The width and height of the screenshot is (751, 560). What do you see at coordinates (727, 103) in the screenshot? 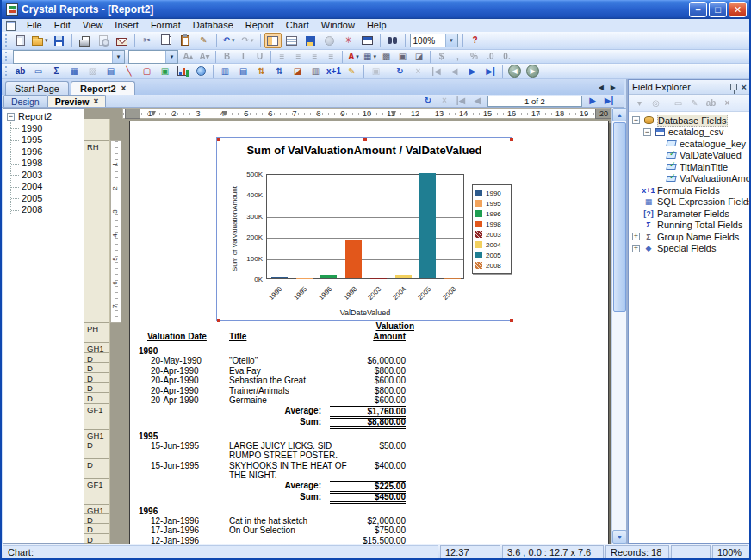
I see `delete-field-button: ×` at bounding box center [727, 103].